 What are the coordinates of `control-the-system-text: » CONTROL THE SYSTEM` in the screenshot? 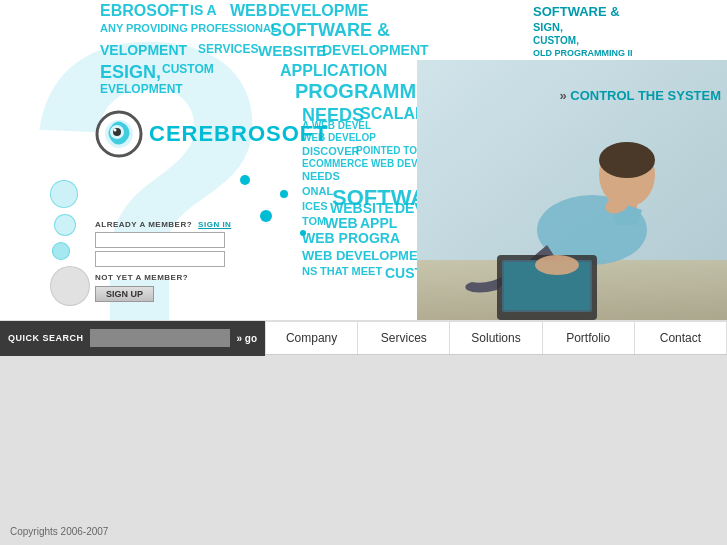 It's located at (643, 96).